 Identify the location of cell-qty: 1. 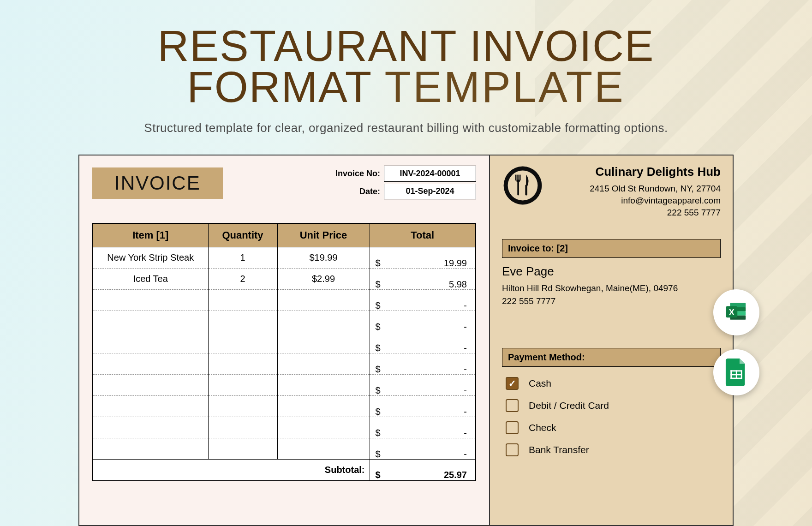
(243, 258).